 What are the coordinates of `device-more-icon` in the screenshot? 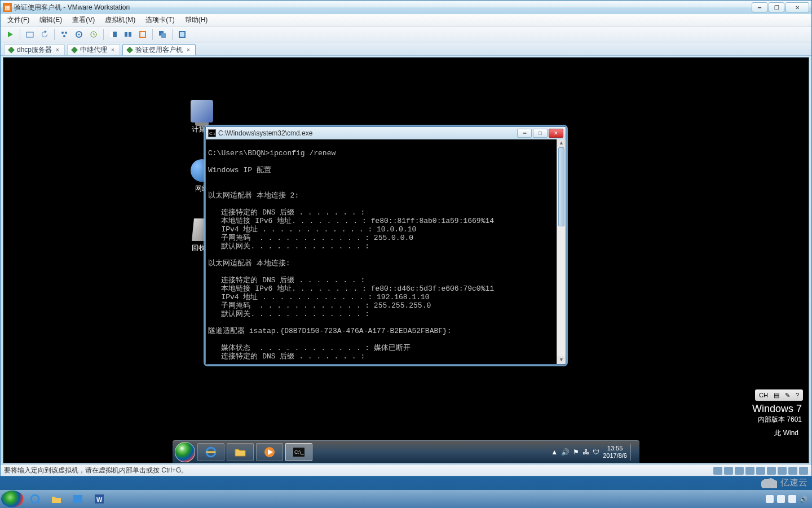 It's located at (804, 471).